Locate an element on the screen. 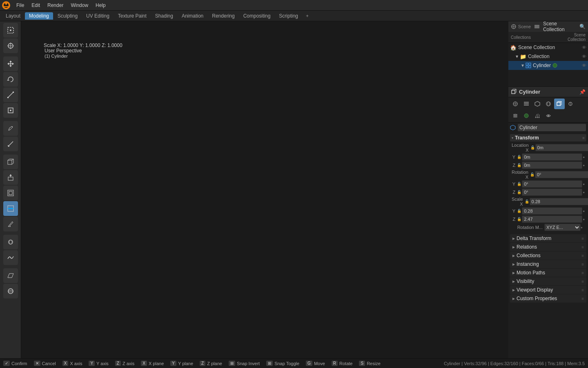 This screenshot has height=368, width=588. location-y-lock: 🔓 is located at coordinates (519, 157).